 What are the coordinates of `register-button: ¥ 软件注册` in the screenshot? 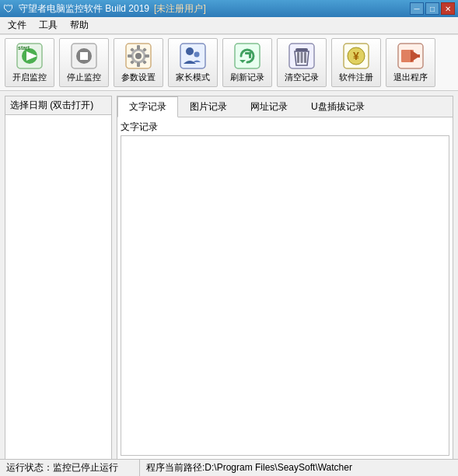 It's located at (356, 62).